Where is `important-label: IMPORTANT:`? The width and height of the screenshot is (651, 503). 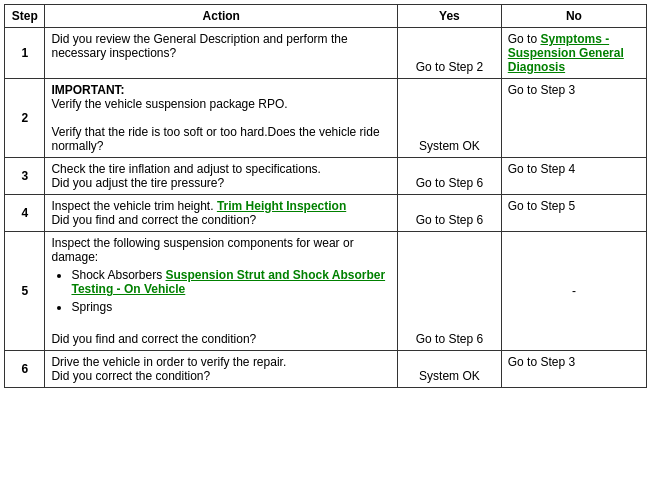 important-label: IMPORTANT: is located at coordinates (88, 90).